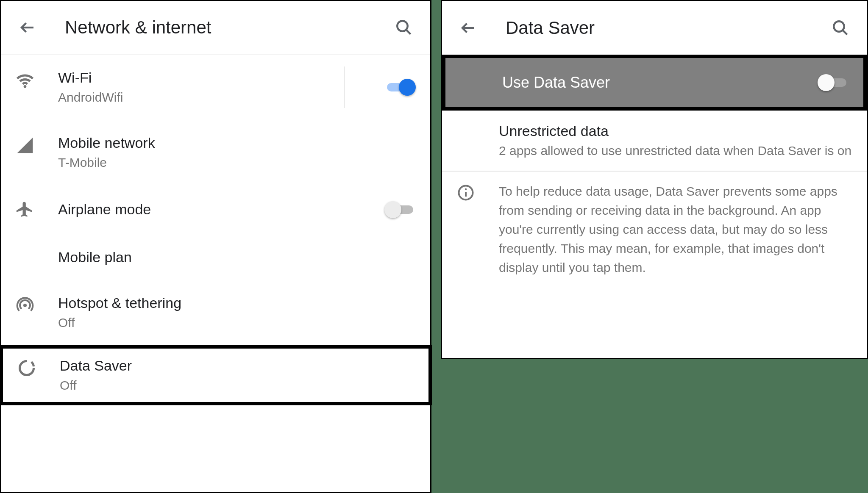  Describe the element at coordinates (217, 78) in the screenshot. I see `row-title: Wi-Fi` at that location.